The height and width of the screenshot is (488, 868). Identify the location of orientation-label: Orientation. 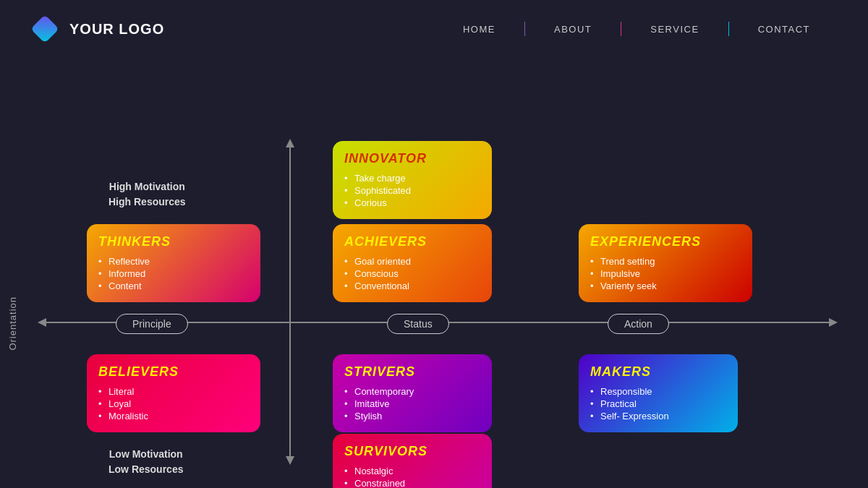
(13, 324).